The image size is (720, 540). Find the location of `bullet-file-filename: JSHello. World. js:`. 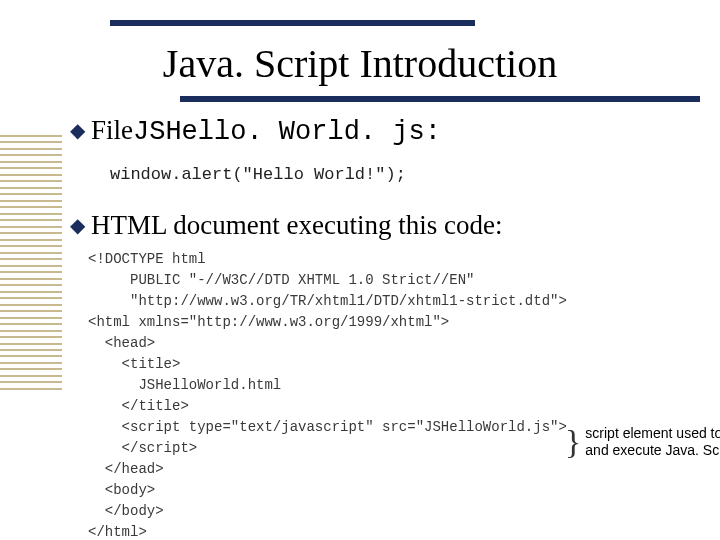

bullet-file-filename: JSHello. World. js: is located at coordinates (287, 132).